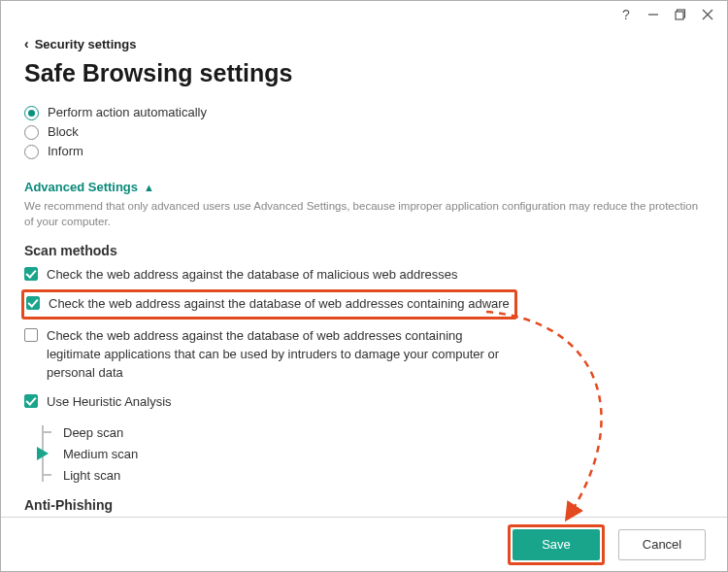 Image resolution: width=728 pixels, height=572 pixels. I want to click on radio-label: Perform action automatically, so click(127, 113).